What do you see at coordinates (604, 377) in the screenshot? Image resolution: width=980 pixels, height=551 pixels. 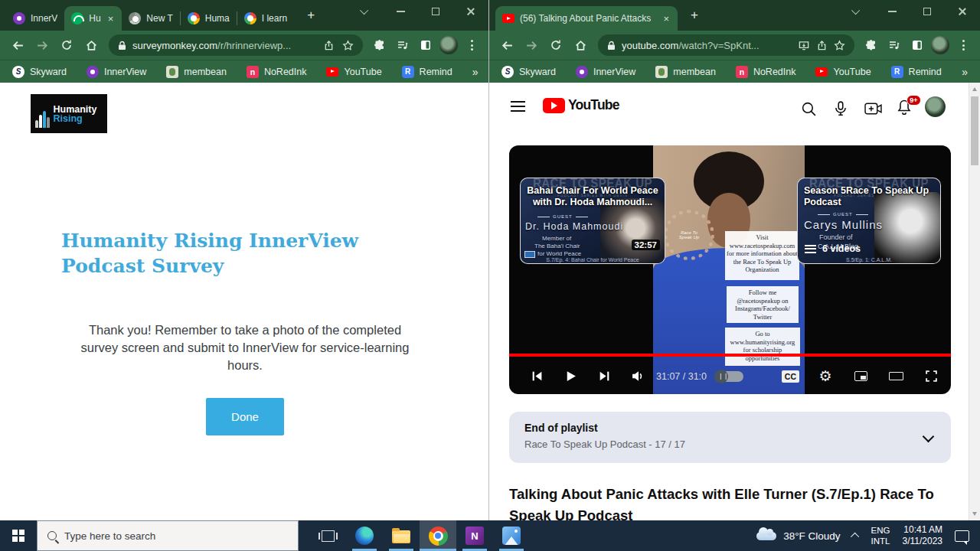 I see `next-button` at bounding box center [604, 377].